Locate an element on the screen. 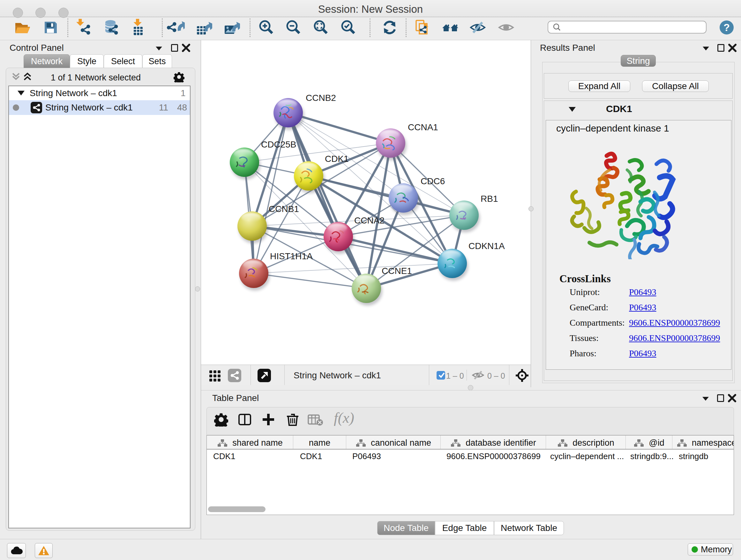 The width and height of the screenshot is (741, 560). svg-text: CCNA2 is located at coordinates (369, 221).